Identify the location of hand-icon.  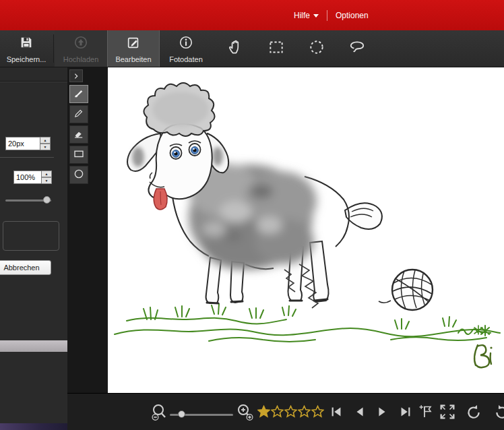
(236, 49).